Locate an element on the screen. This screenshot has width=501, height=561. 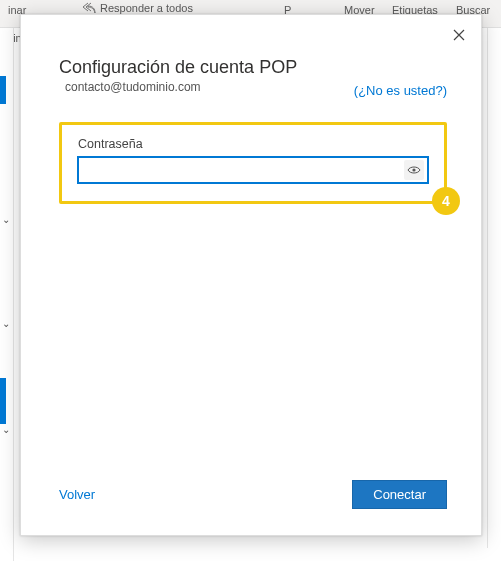
close-icon is located at coordinates (459, 35).